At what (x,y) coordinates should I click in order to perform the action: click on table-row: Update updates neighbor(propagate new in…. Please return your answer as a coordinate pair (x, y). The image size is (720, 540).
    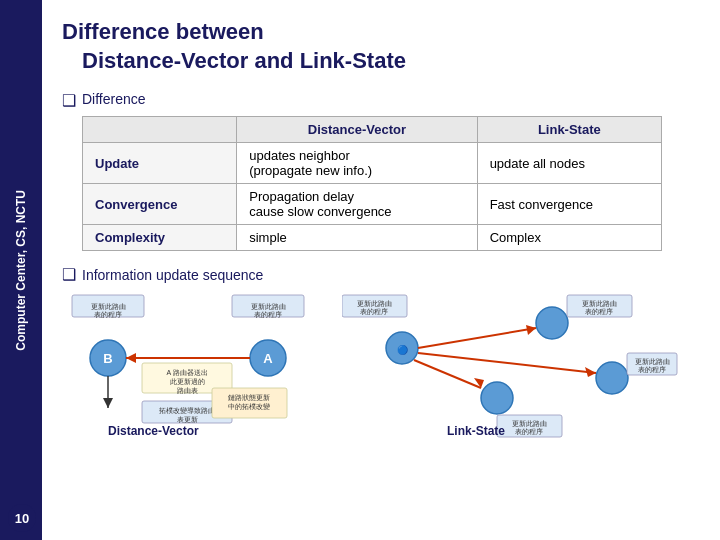
    Looking at the image, I should click on (372, 164).